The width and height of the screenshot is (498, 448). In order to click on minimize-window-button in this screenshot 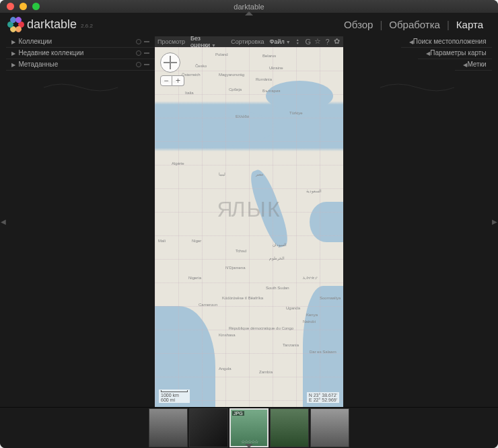, I will do `click(23, 7)`.